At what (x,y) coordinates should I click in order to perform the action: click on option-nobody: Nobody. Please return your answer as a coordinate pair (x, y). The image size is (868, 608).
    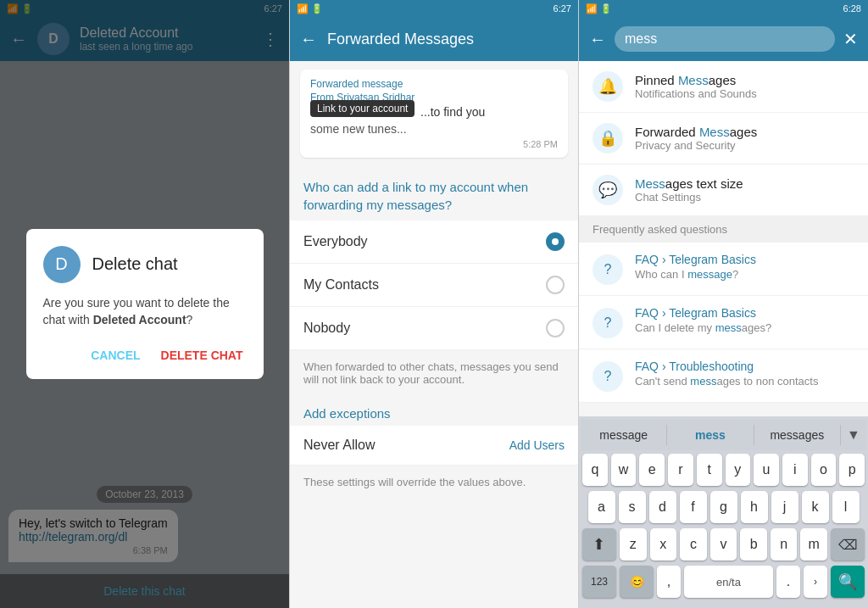
    Looking at the image, I should click on (434, 329).